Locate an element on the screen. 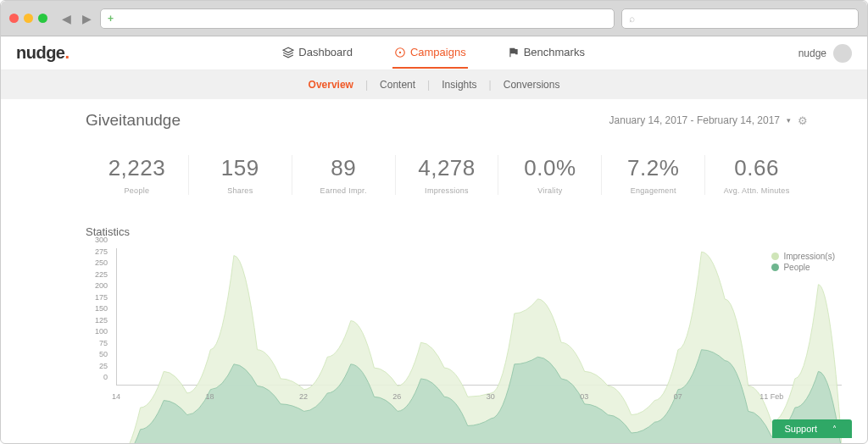  legend-impressions: Impression(s) is located at coordinates (804, 256).